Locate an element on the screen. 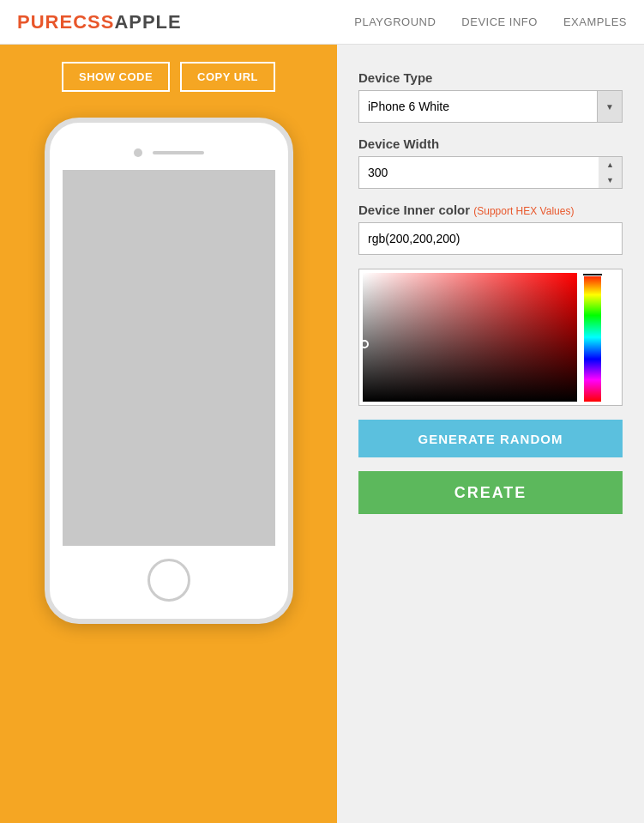 The width and height of the screenshot is (644, 823). device-inner-color-note: (Support HEX Values) is located at coordinates (523, 211).